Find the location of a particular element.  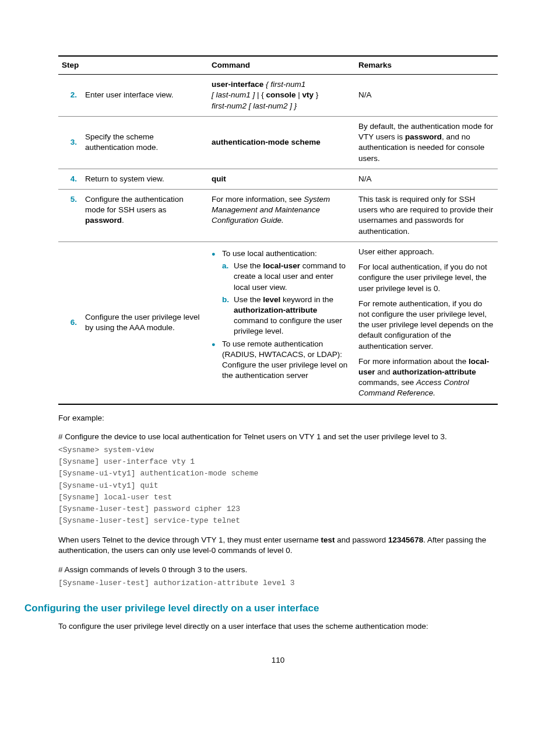

table-row: 3. Specify the scheme authentication mod… is located at coordinates (278, 142).